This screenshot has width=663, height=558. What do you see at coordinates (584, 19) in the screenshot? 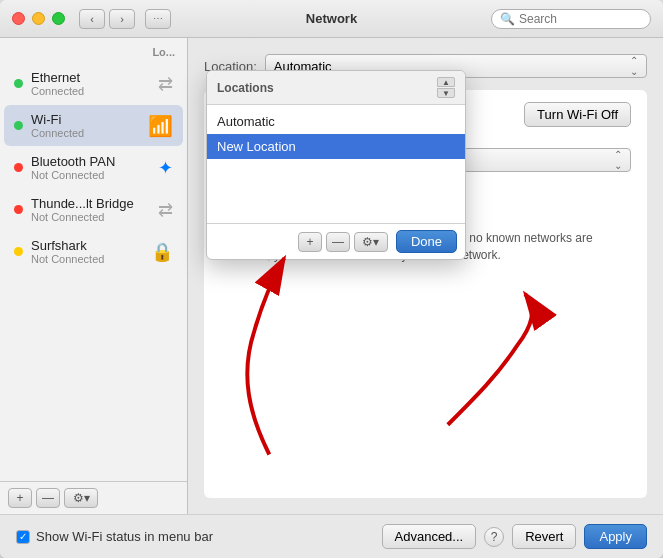
I see `search-input` at bounding box center [584, 19].